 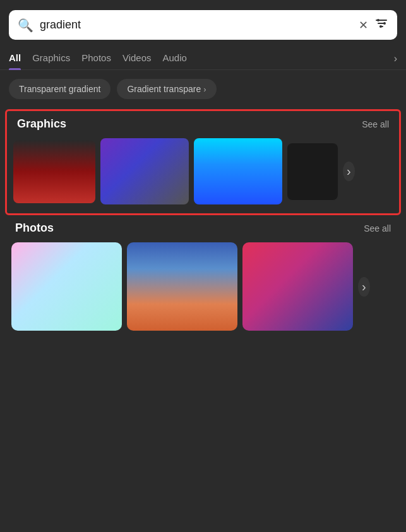 What do you see at coordinates (167, 89) in the screenshot?
I see `suggestion-chip-2: Gradient transpare ›` at bounding box center [167, 89].